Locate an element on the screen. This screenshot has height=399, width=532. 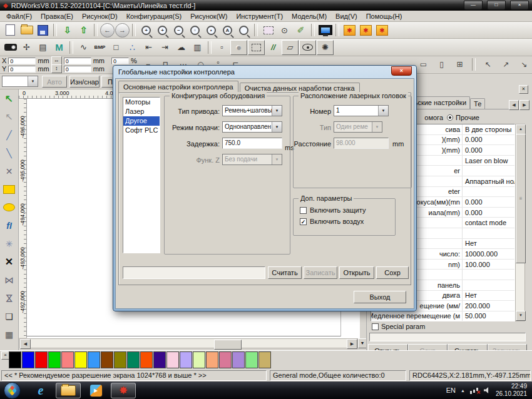
taskbar-ie-button: e is located at coordinates (41, 390).